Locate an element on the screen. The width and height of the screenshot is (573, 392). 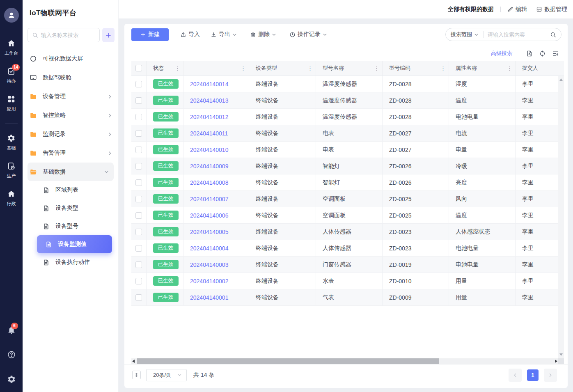
search-scope-select: 搜索范围 is located at coordinates (465, 34).